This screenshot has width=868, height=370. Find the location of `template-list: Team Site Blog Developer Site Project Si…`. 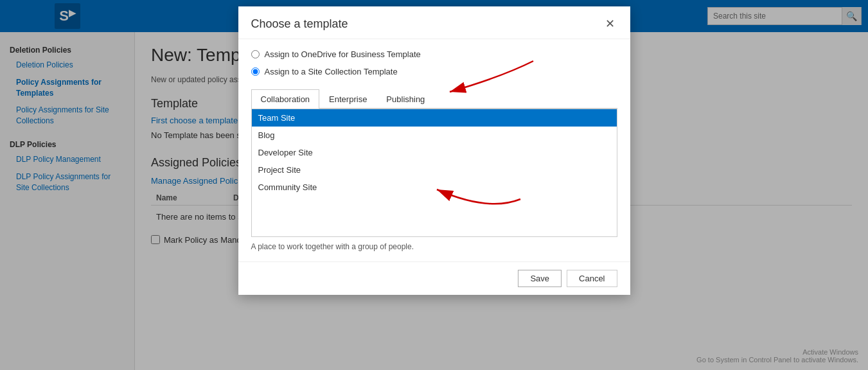

template-list: Team Site Blog Developer Site Project Si… is located at coordinates (434, 173).